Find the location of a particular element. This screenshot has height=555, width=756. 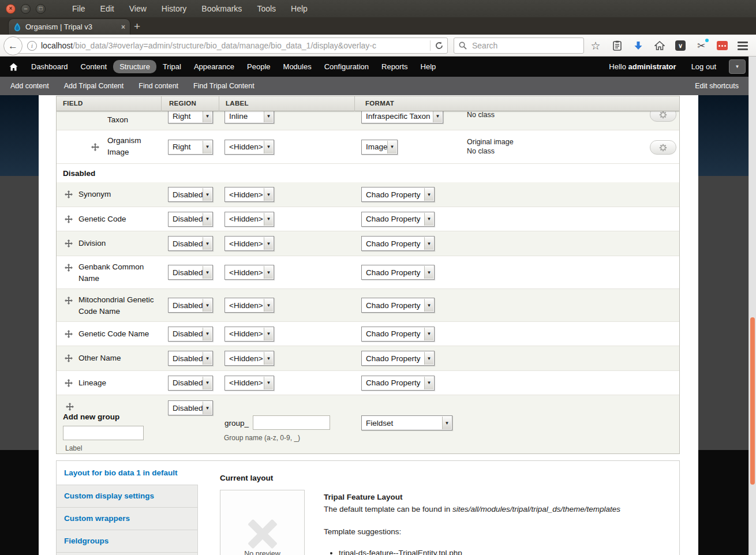

menu-hamburger-icon is located at coordinates (743, 46).